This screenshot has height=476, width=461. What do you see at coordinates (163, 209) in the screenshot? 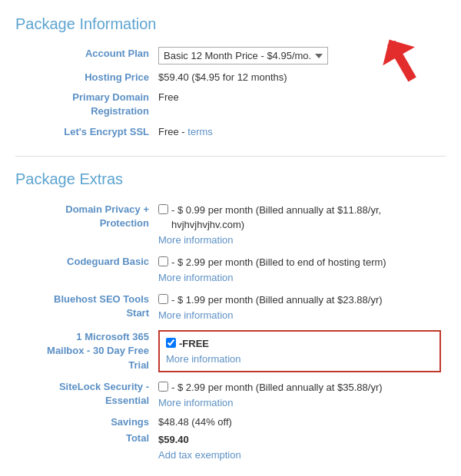
I see `domain-privacy-checkbox` at bounding box center [163, 209].